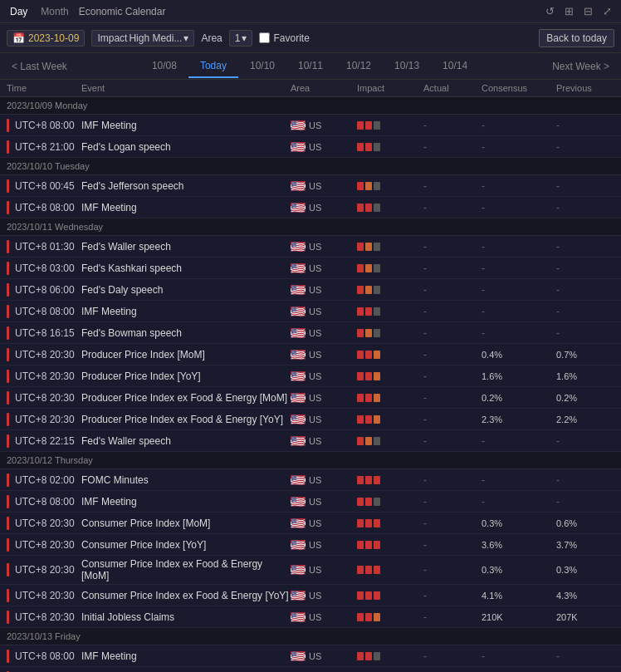  Describe the element at coordinates (310, 617) in the screenshot. I see `table-row: UTC+8 20:30 Initial Jobless Claims 🇺🇸 US…` at that location.